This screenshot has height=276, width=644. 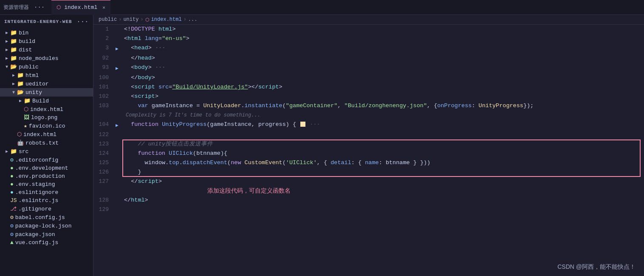 What do you see at coordinates (14, 201) in the screenshot?
I see `js-icon: JS` at bounding box center [14, 201].